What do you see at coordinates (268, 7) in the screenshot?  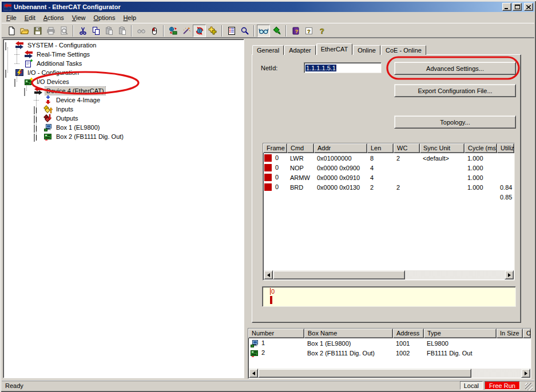 I see `title-bar: Unbenannt - EtherCAT Configurator` at bounding box center [268, 7].